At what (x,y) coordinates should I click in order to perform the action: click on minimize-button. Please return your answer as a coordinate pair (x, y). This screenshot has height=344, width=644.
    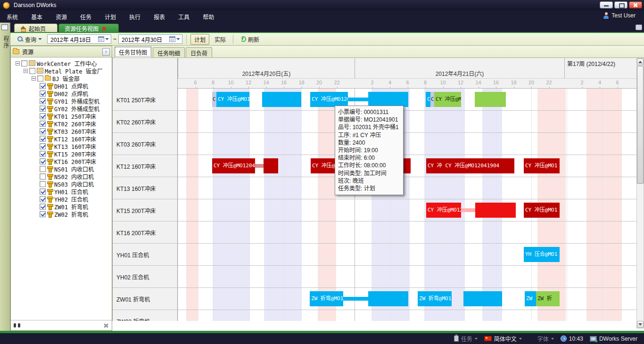
    Looking at the image, I should click on (606, 5).